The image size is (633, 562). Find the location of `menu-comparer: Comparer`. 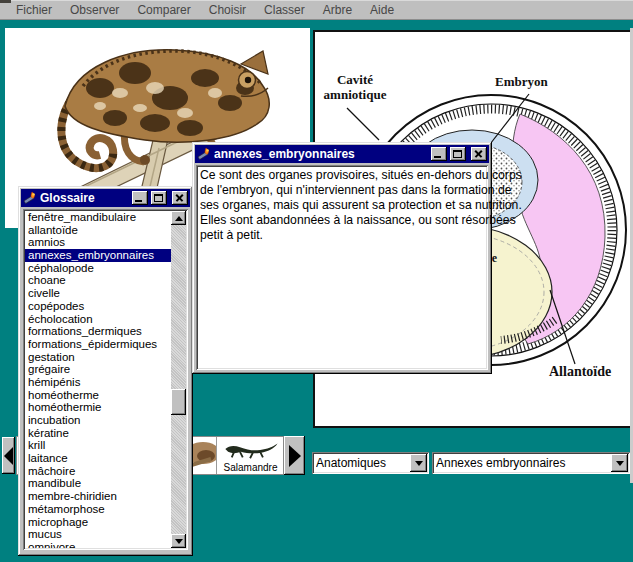

menu-comparer: Comparer is located at coordinates (164, 10).